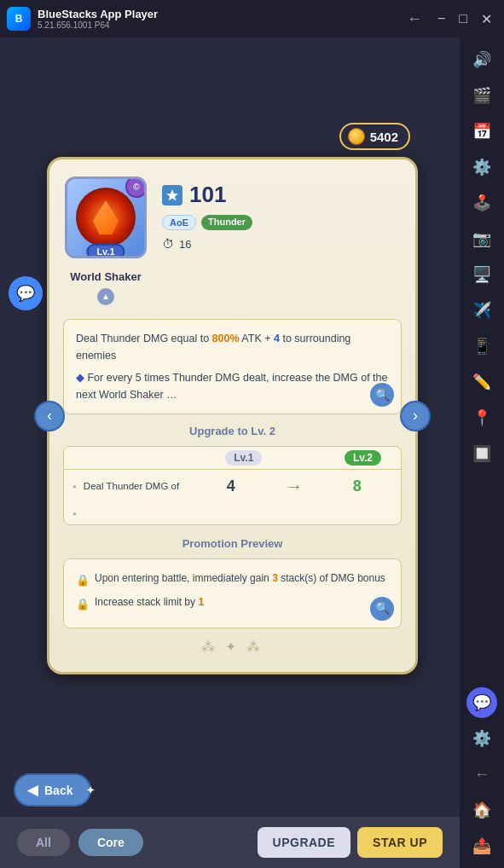  I want to click on chat-button: 💬, so click(26, 293).